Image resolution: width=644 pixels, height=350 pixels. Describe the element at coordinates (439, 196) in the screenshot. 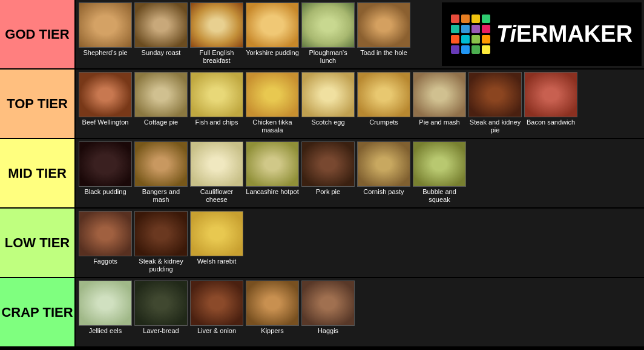

I see `food-label: Bubble and squeak` at that location.